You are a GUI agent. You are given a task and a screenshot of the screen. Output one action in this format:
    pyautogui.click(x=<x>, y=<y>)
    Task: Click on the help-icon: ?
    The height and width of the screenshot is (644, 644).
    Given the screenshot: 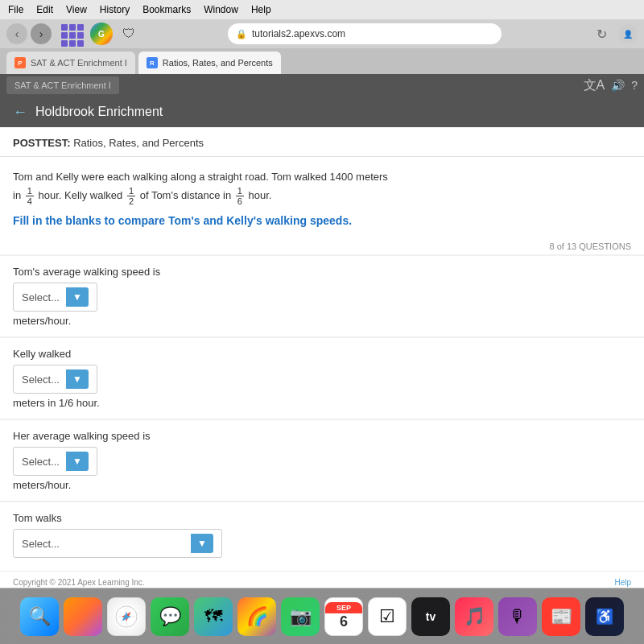 What is the action you would take?
    pyautogui.click(x=634, y=85)
    